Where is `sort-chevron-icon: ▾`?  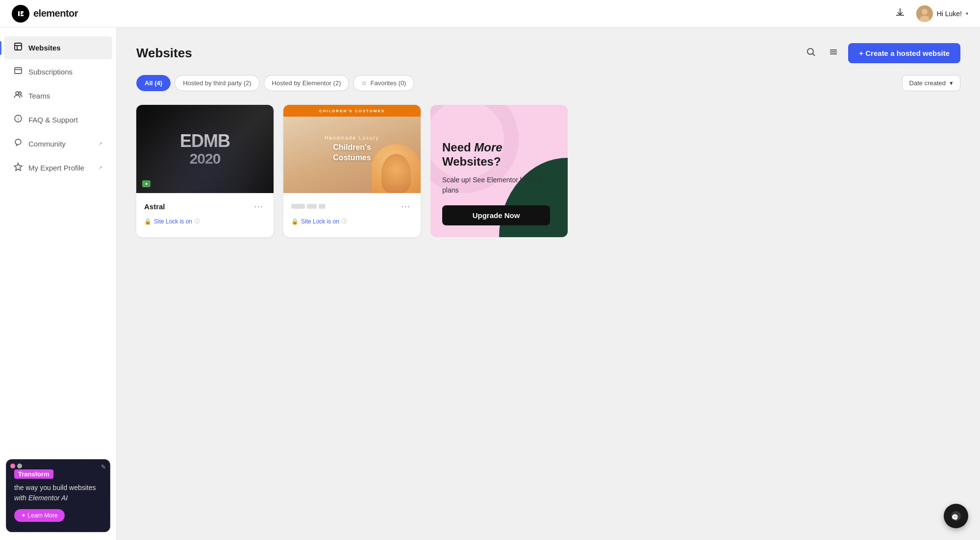
sort-chevron-icon: ▾ is located at coordinates (951, 83).